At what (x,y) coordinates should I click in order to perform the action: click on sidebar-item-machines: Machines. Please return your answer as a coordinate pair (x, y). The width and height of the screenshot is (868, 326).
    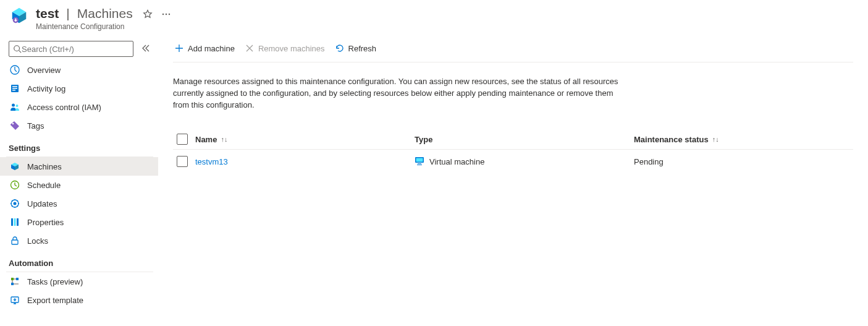
    Looking at the image, I should click on (79, 166).